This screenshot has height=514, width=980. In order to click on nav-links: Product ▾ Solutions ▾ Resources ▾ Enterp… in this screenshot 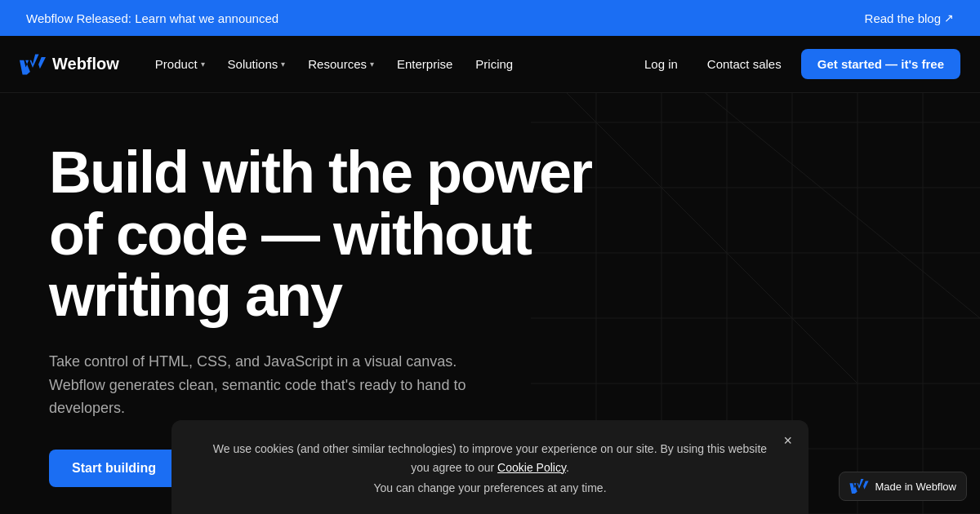, I will do `click(390, 64)`.